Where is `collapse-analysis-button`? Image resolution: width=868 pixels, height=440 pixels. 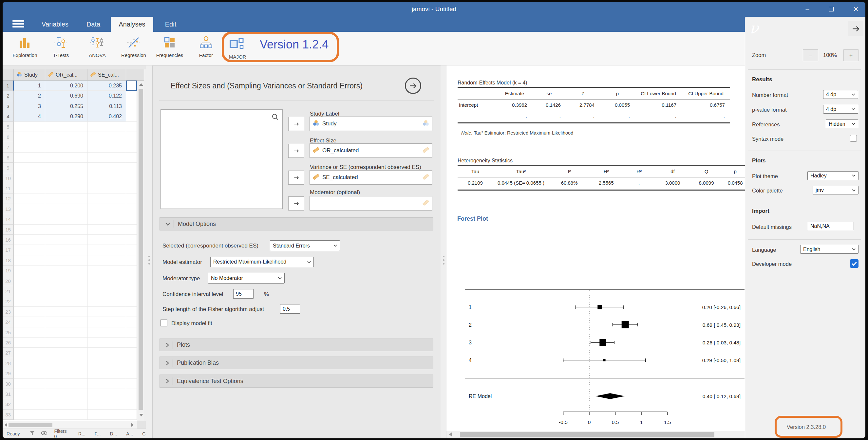
collapse-analysis-button is located at coordinates (413, 86).